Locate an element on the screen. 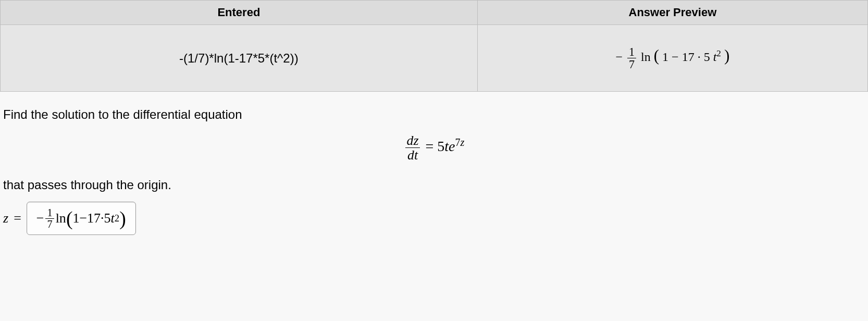 The image size is (868, 321). eq-rhs-5: 5 is located at coordinates (441, 146).